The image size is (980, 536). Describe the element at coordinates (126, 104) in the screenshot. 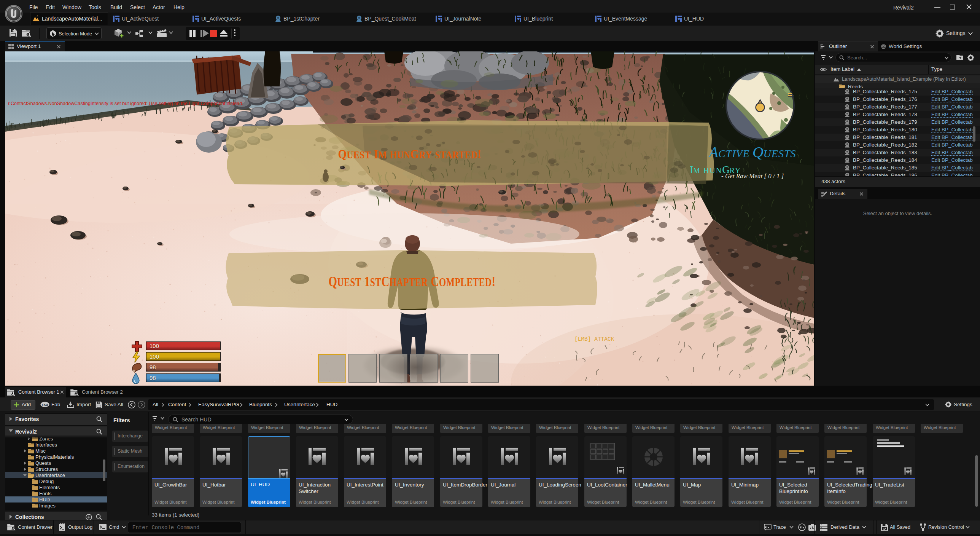

I see `svg-text:r.ContactShadows.NonShadowCast: r.ContactShadows.NonShadowCastingIntensi…` at that location.